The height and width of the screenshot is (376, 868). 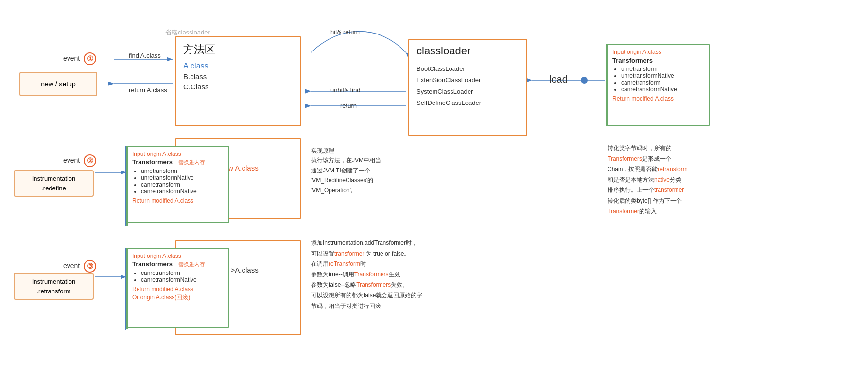 What do you see at coordinates (608, 85) in the screenshot?
I see `transformer-1-green-bar` at bounding box center [608, 85].